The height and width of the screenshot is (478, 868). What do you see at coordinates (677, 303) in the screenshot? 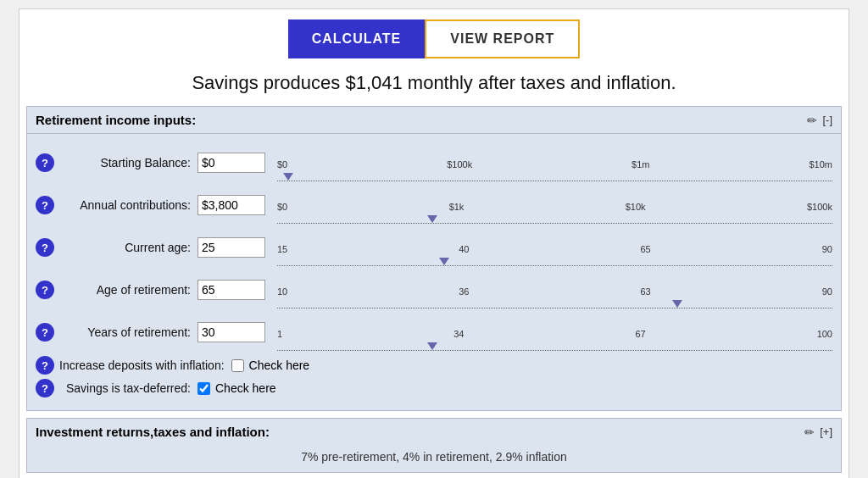
I see `slider-thumb-age-of-retirement` at bounding box center [677, 303].